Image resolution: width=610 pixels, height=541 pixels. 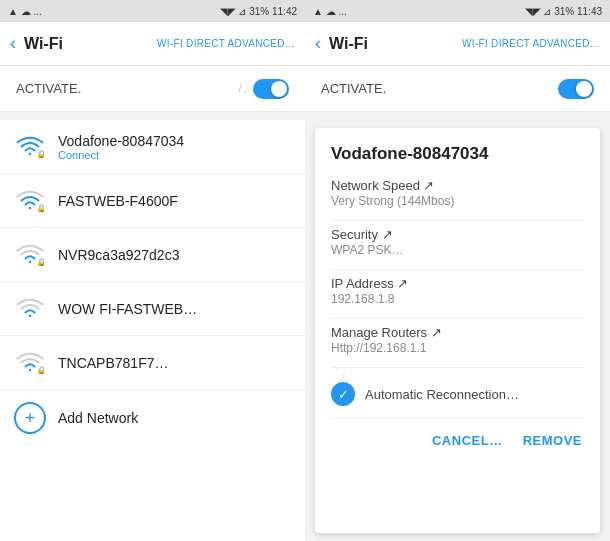 What do you see at coordinates (13, 44) in the screenshot?
I see `back-button-left: ‹` at bounding box center [13, 44].